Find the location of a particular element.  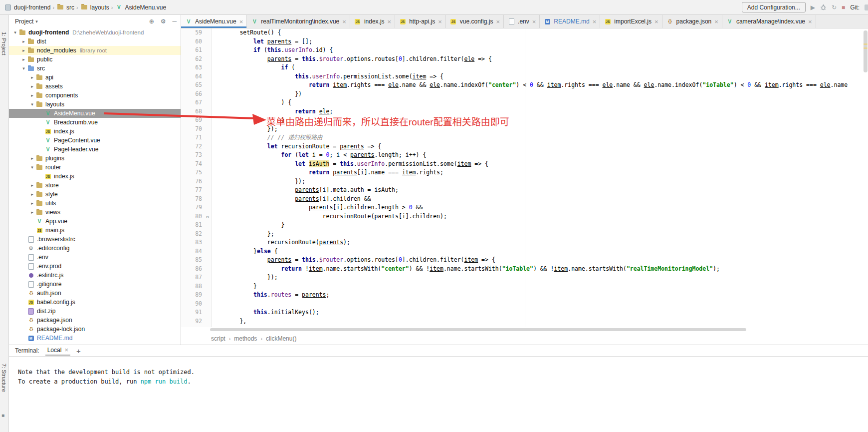

breadcrumb-item-duoji-frontend: duoji-frontend is located at coordinates (27, 7).